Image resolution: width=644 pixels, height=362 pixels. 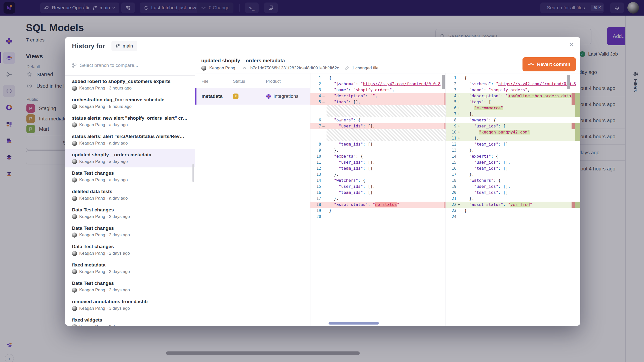 What do you see at coordinates (378, 120) in the screenshot?
I see `diff-line: 6 "owners": {` at bounding box center [378, 120].